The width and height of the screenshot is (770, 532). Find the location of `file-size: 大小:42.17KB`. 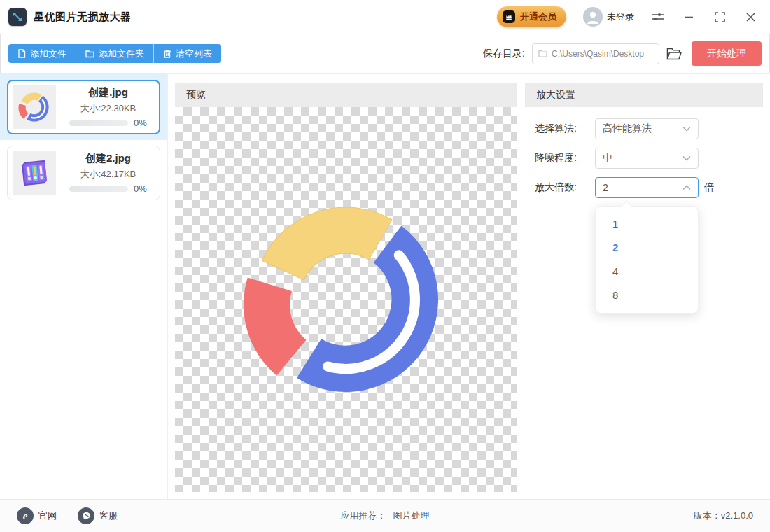

file-size: 大小:42.17KB is located at coordinates (108, 174).